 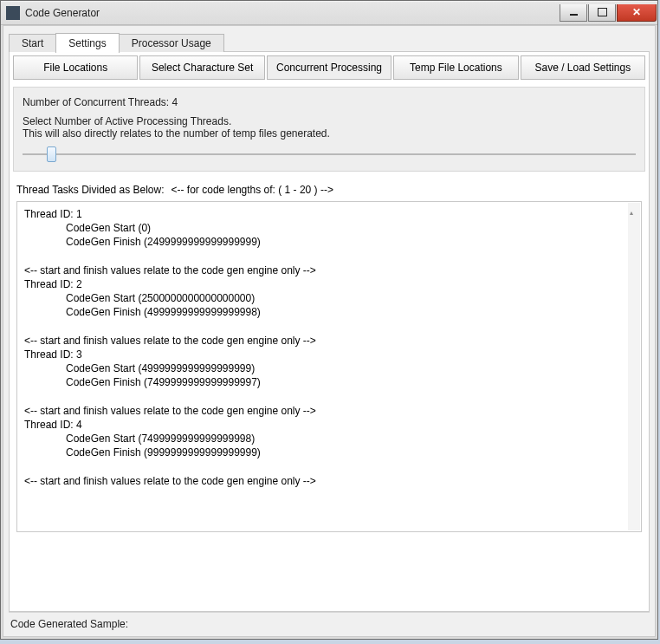 I want to click on titlebar: Code Generator, so click(x=329, y=13).